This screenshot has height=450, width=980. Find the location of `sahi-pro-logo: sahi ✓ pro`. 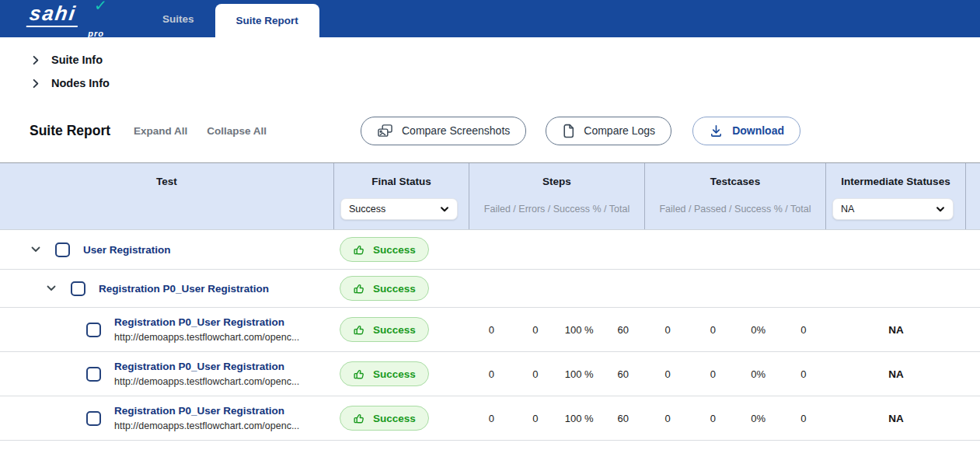

sahi-pro-logo: sahi ✓ pro is located at coordinates (68, 17).